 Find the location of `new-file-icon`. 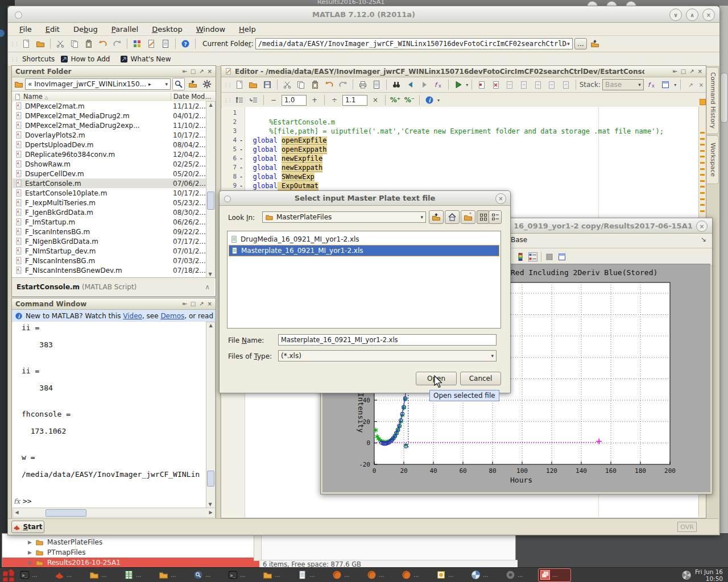

new-file-icon is located at coordinates (239, 85).